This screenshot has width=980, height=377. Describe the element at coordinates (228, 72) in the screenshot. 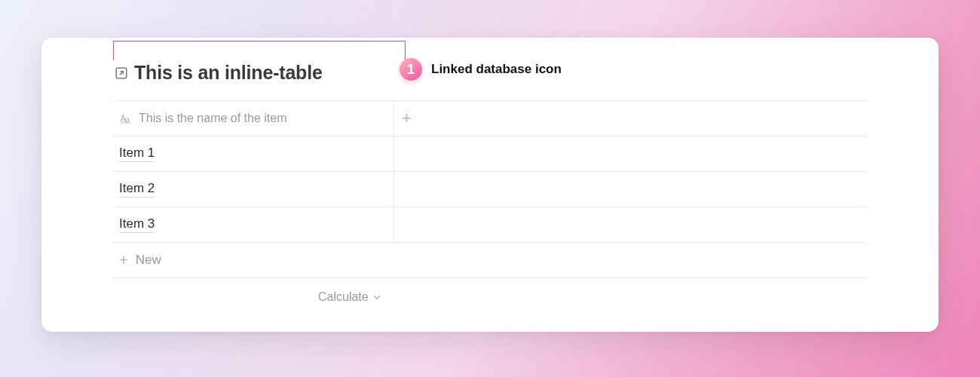

I see `table-title: This is an inline-table` at that location.